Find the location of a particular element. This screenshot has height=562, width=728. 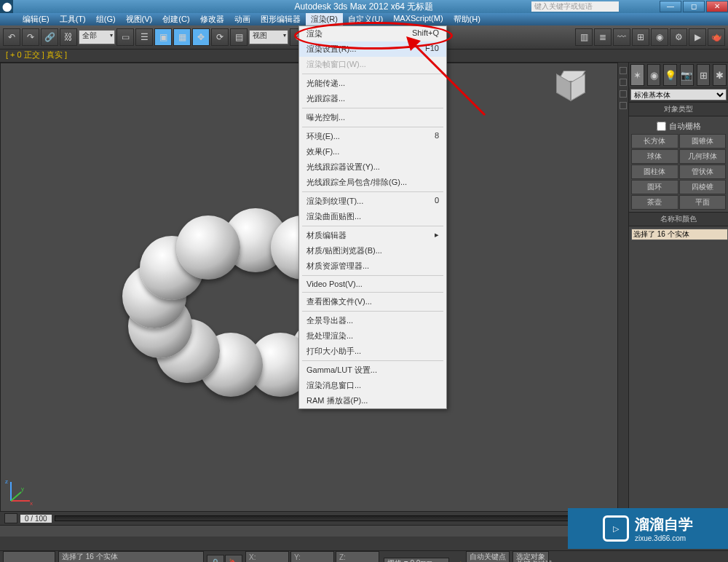

material-button: ◉ is located at coordinates (660, 37).